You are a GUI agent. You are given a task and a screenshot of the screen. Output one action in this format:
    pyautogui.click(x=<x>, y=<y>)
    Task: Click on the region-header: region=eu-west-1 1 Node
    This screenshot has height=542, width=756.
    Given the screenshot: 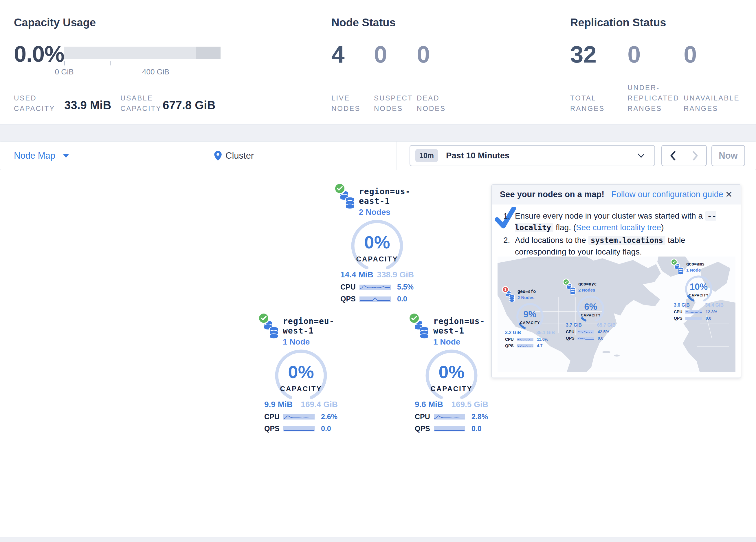 What is the action you would take?
    pyautogui.click(x=303, y=331)
    